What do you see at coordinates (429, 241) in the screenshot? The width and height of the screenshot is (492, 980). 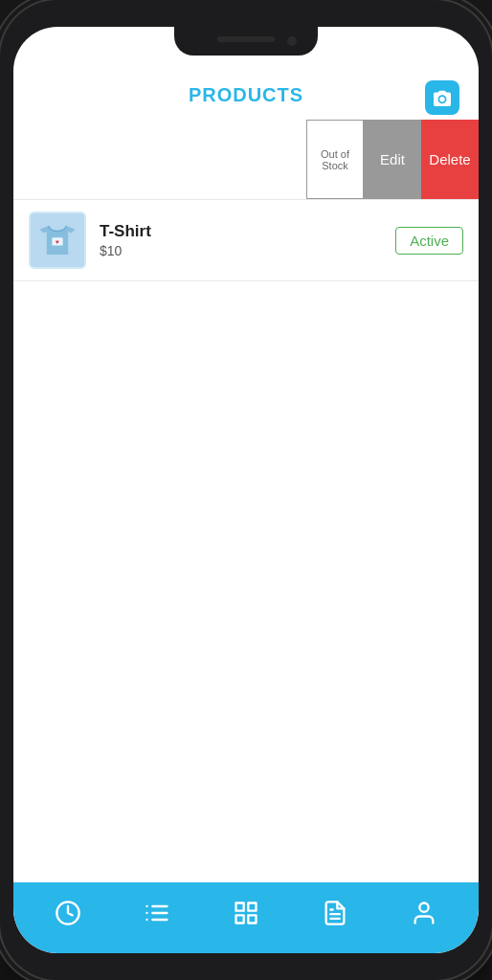 I see `status-badge: Active` at bounding box center [429, 241].